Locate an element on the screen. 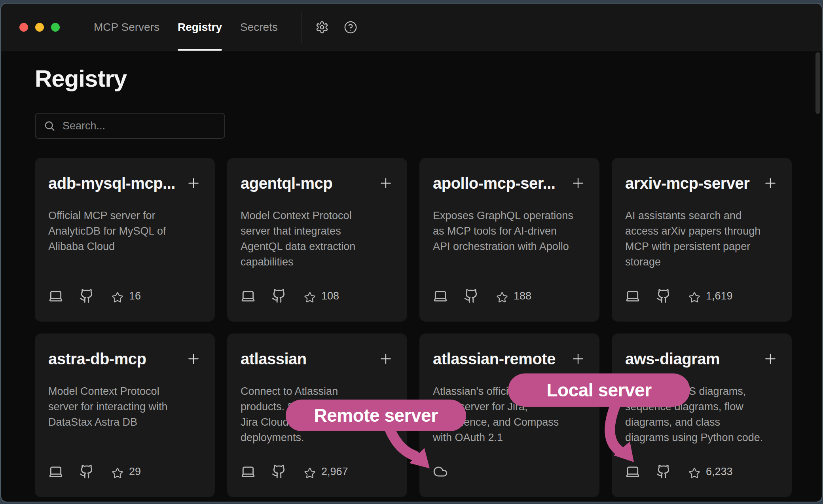  server-meta: 108 is located at coordinates (317, 296).